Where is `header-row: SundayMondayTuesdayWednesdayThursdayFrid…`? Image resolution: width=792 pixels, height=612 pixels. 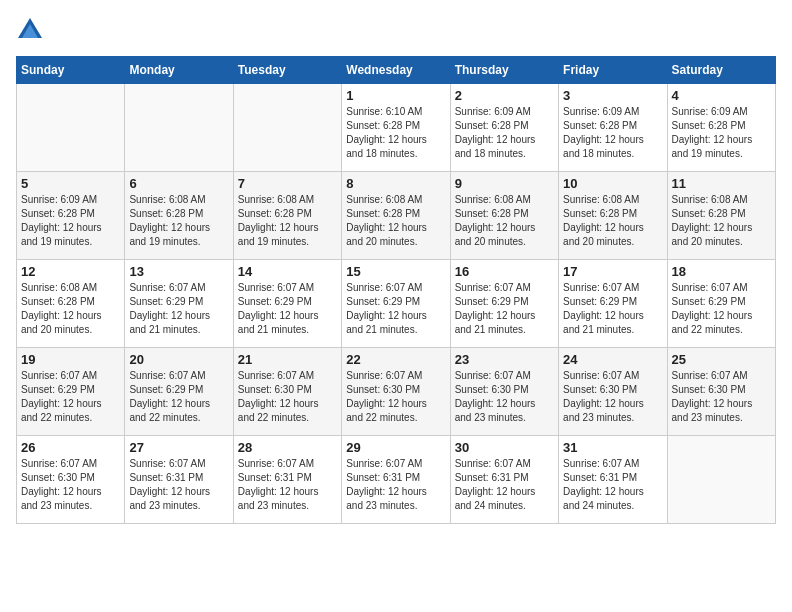
header-row: SundayMondayTuesdayWednesdayThursdayFrid… is located at coordinates (396, 70).